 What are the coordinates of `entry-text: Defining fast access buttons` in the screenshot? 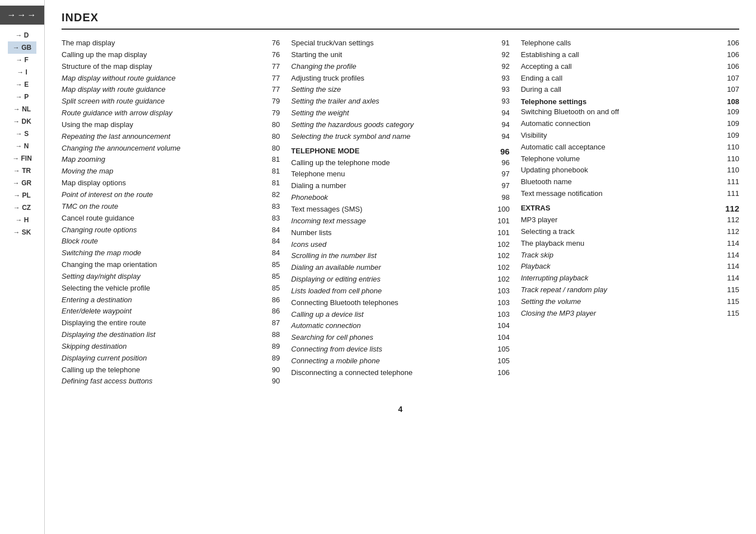 It's located at (163, 382).